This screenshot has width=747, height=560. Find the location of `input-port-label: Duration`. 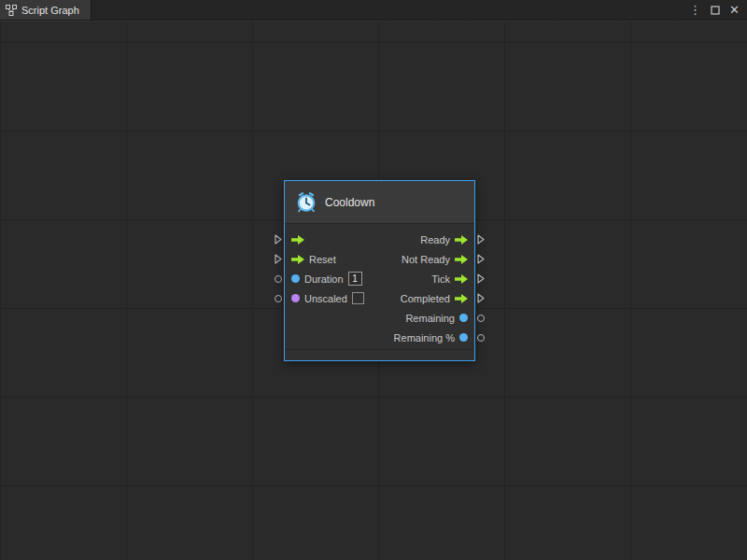

input-port-label: Duration is located at coordinates (324, 279).